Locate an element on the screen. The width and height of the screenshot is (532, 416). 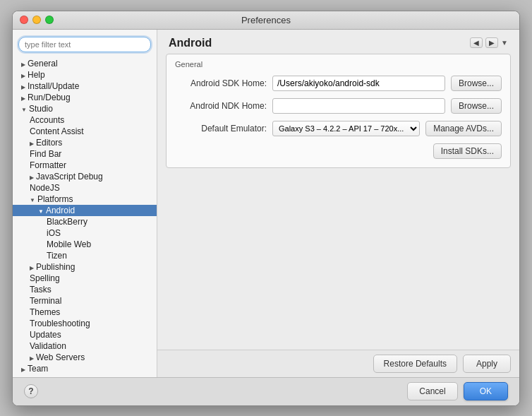
sidebar-item-accounts: Accounts is located at coordinates (85, 120).